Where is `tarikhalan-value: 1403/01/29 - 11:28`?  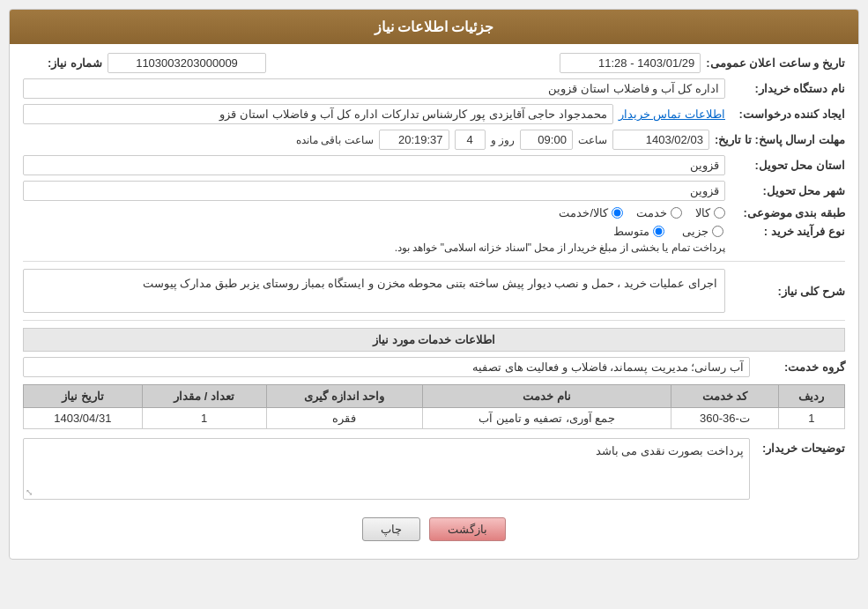
tarikhalan-value: 1403/01/29 - 11:28 is located at coordinates (630, 63).